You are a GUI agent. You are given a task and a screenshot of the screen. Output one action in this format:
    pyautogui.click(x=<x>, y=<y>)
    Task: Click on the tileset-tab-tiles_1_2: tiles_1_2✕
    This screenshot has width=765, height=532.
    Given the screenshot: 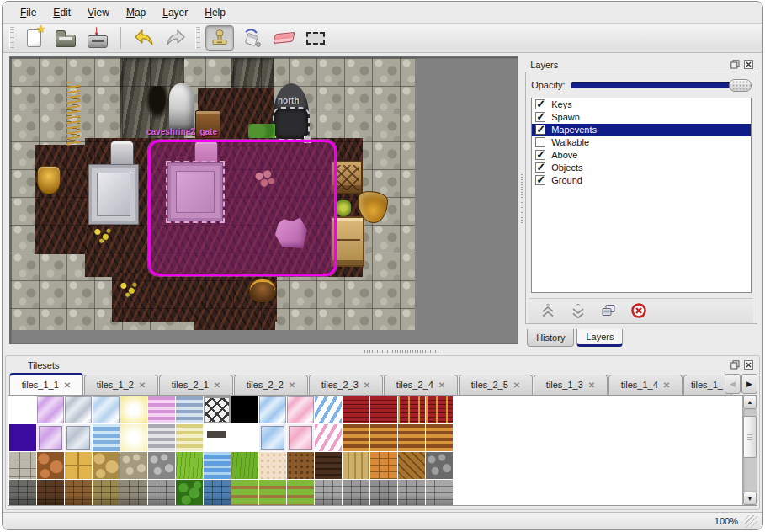 What is the action you would take?
    pyautogui.click(x=121, y=385)
    